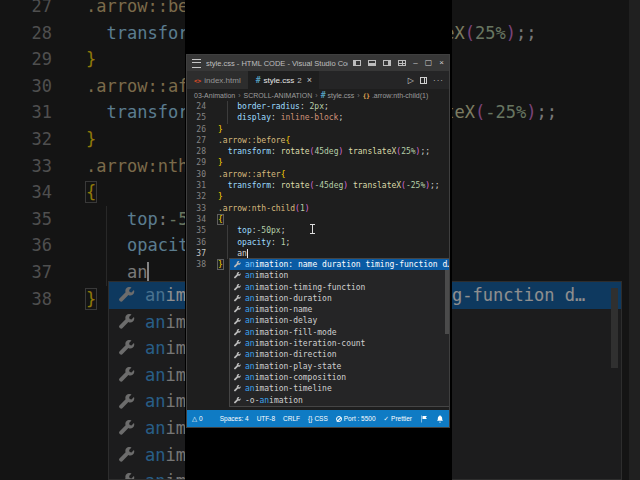  What do you see at coordinates (318, 208) in the screenshot?
I see `code-line-33: 33.arrow:nth-child(1)` at bounding box center [318, 208].